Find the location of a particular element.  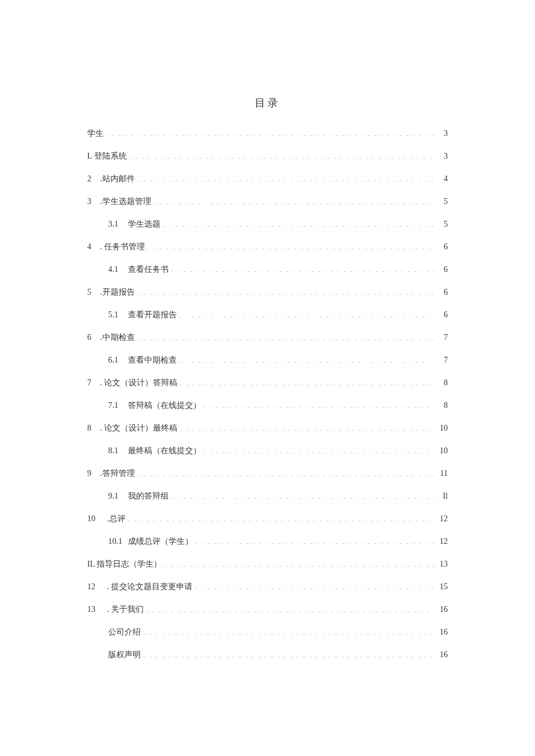

toc-entry-label: IL 指导日志（学生） is located at coordinates (124, 564).